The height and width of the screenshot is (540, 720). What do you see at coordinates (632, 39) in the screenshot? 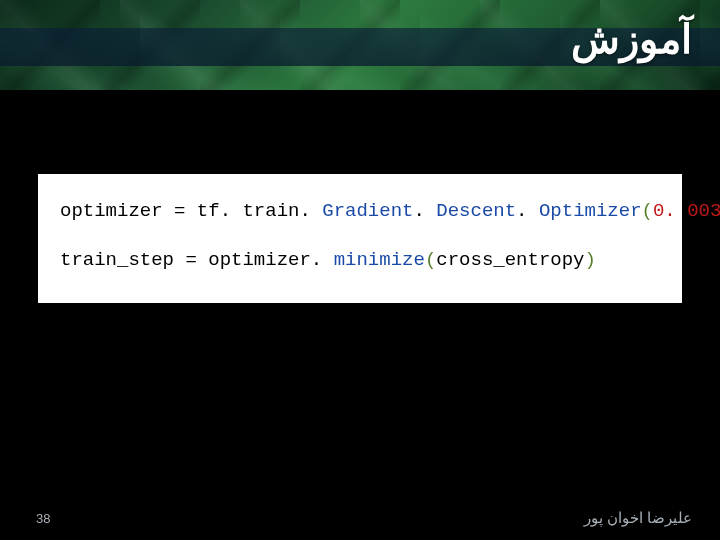
I see `slide-title: آﻣﻮﺯﺵ` at bounding box center [632, 39].